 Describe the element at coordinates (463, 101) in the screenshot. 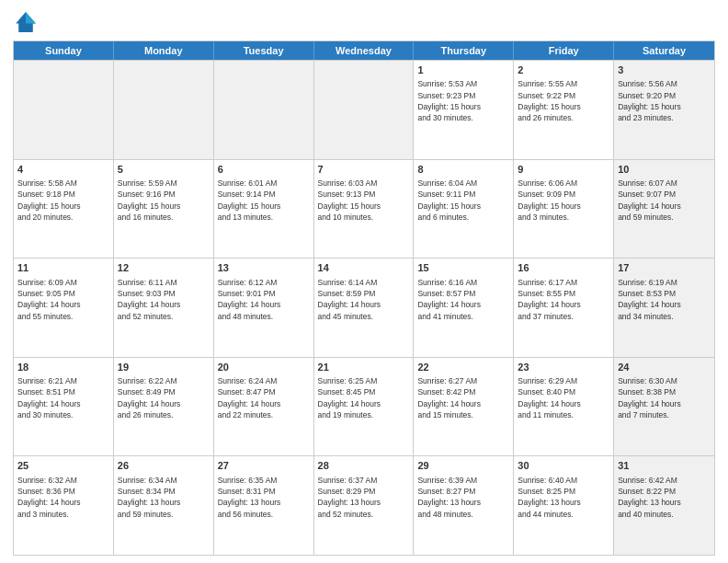

I see `day-info: Sunrise: 5:53 AMSunset: 9:23 PMDaylight:…` at that location.